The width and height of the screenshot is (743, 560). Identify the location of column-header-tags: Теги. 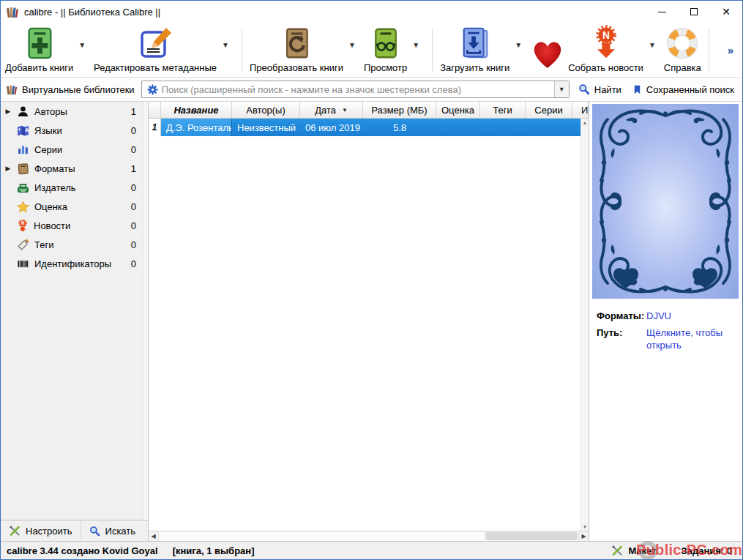
(503, 110).